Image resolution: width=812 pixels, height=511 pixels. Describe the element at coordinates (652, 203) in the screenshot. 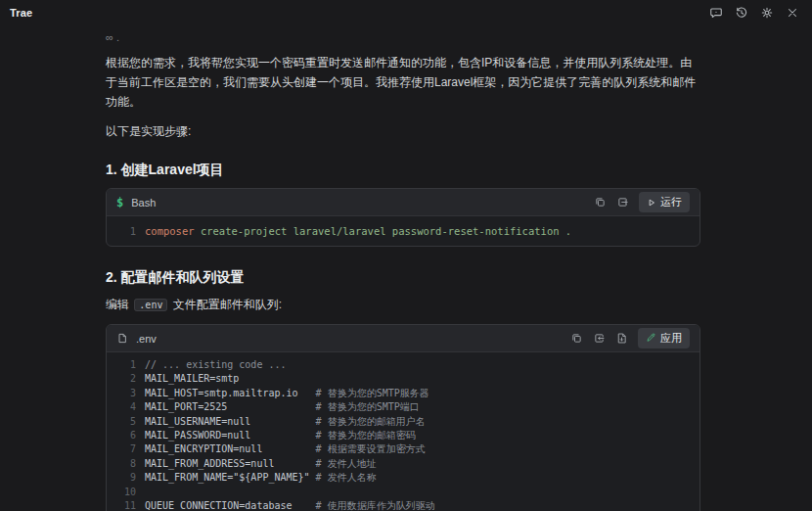

I see `play-icon` at that location.